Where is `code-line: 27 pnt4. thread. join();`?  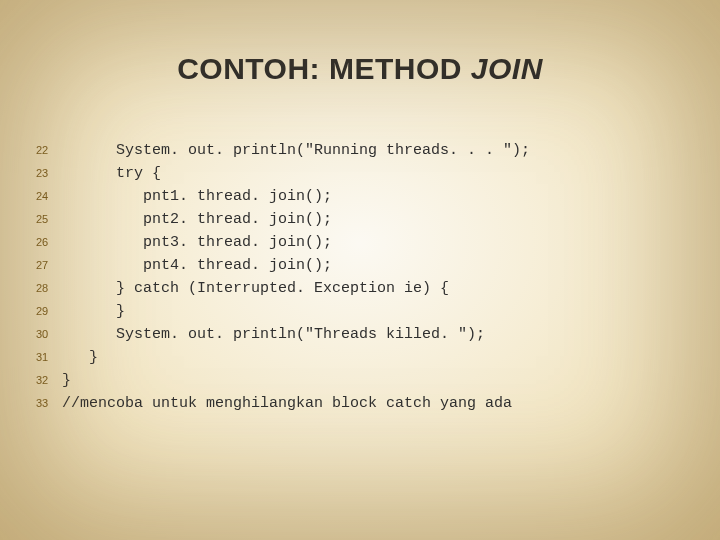
code-line: 27 pnt4. thread. join(); is located at coordinates (368, 266).